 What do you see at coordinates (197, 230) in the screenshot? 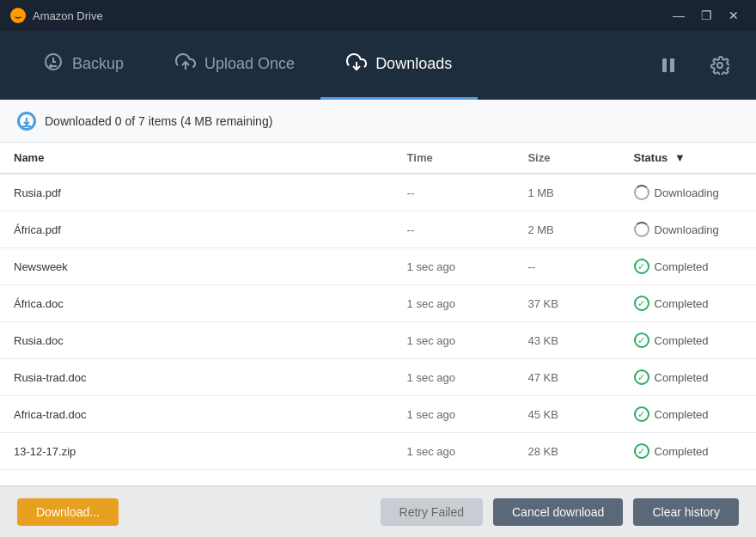
I see `cell-name: África.pdf` at bounding box center [197, 230].